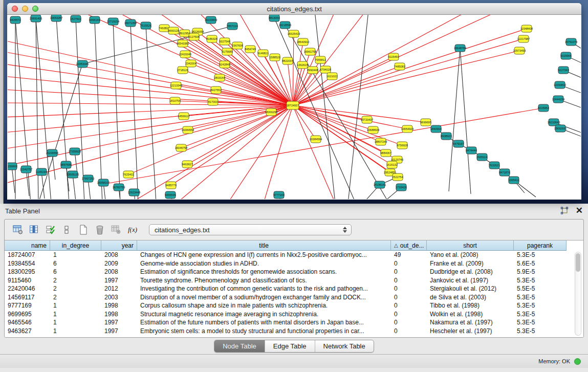 The width and height of the screenshot is (588, 372). Describe the element at coordinates (83, 230) in the screenshot. I see `new-row-button` at that location.